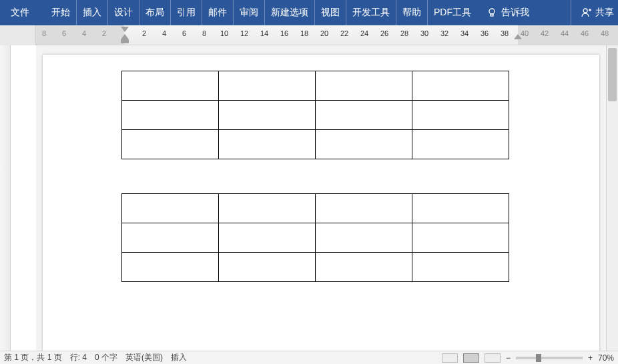 Image resolution: width=618 pixels, height=364 pixels. Describe the element at coordinates (452, 13) in the screenshot. I see `tab-pdf: PDF工具` at that location.